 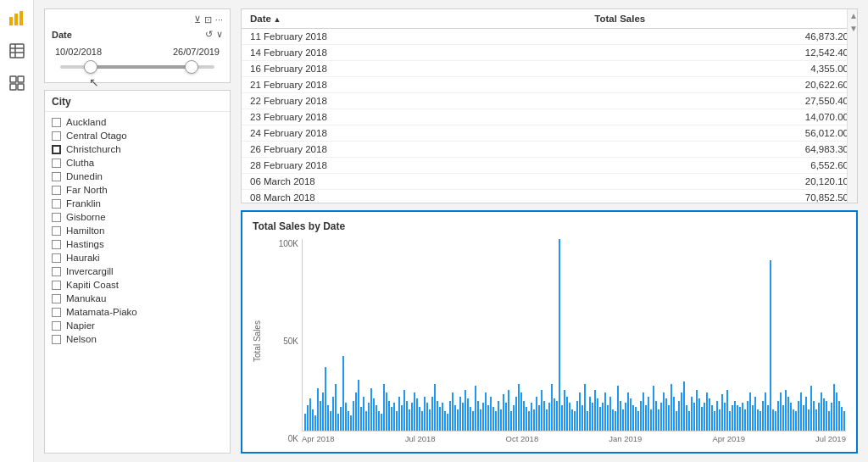 I want to click on slider-thumb-left, so click(x=91, y=67).